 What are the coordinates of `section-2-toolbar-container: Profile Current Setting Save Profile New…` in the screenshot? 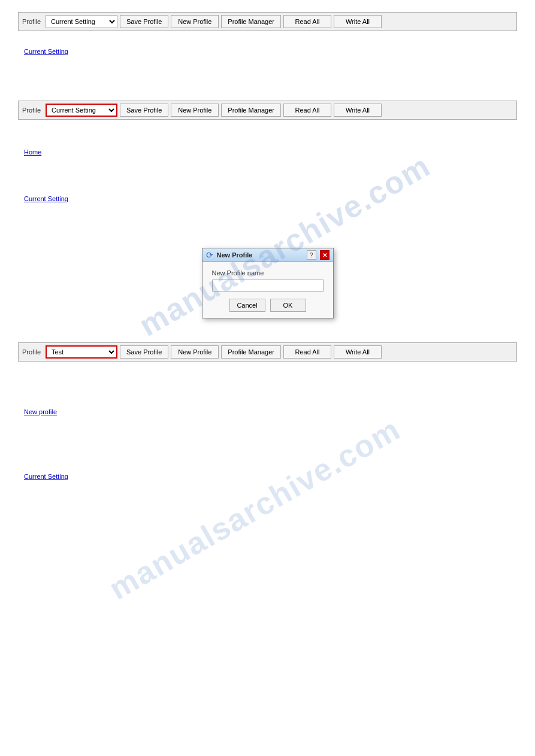 It's located at (267, 110).